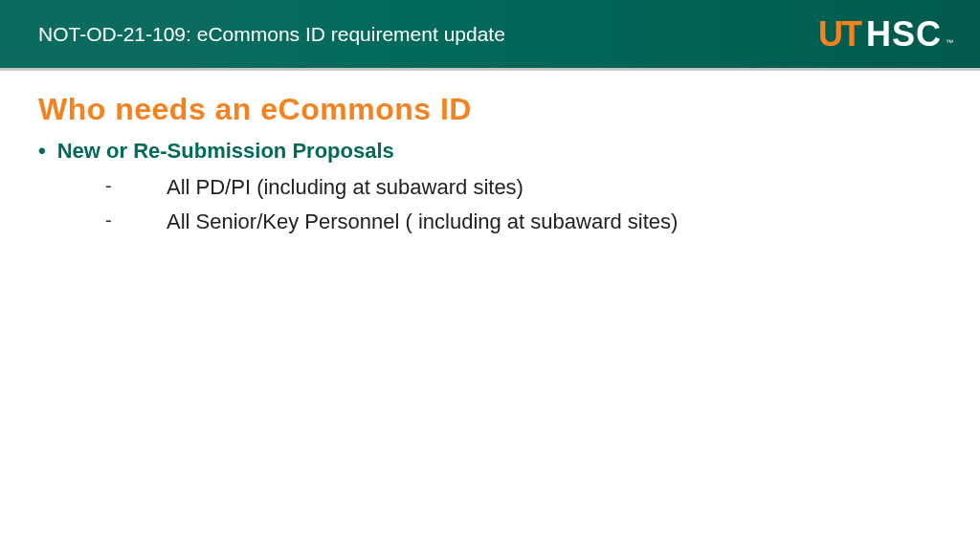 This screenshot has width=980, height=551. Describe the element at coordinates (345, 187) in the screenshot. I see `sub-item-text: All PD/PI (including at subaward sites)` at that location.